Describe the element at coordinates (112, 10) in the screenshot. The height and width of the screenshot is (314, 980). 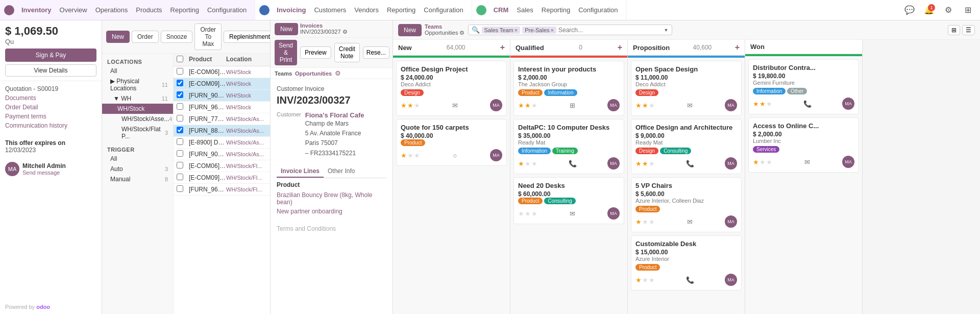
I see `nav-link-operations: Operations` at that location.